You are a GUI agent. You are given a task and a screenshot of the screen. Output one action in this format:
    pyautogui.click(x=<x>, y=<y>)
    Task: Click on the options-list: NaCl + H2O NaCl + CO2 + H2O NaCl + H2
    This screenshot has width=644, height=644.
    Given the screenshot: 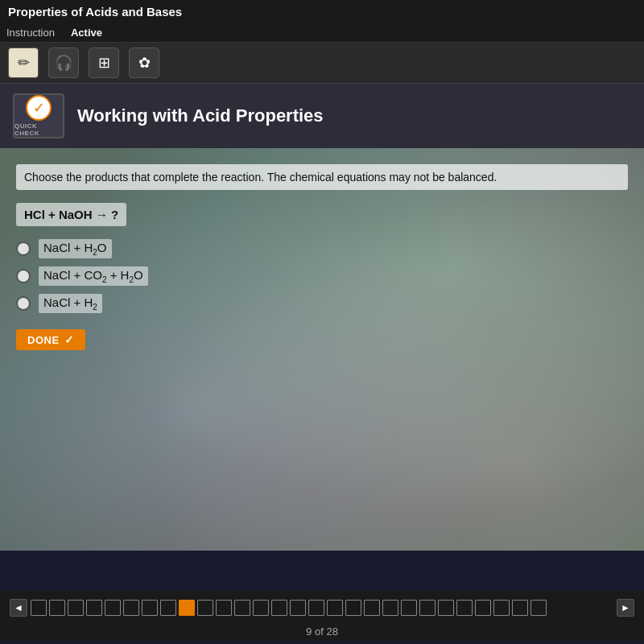 What is the action you would take?
    pyautogui.click(x=322, y=276)
    